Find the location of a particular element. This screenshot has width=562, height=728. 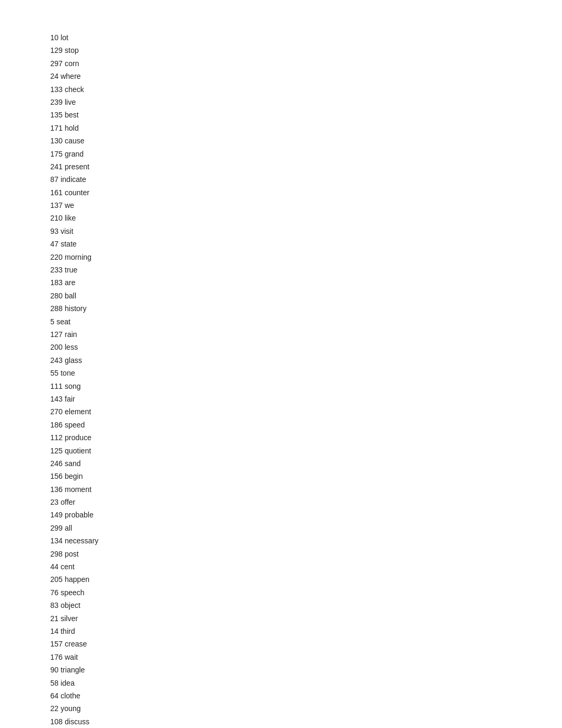

list-item: 233 true is located at coordinates (306, 270).